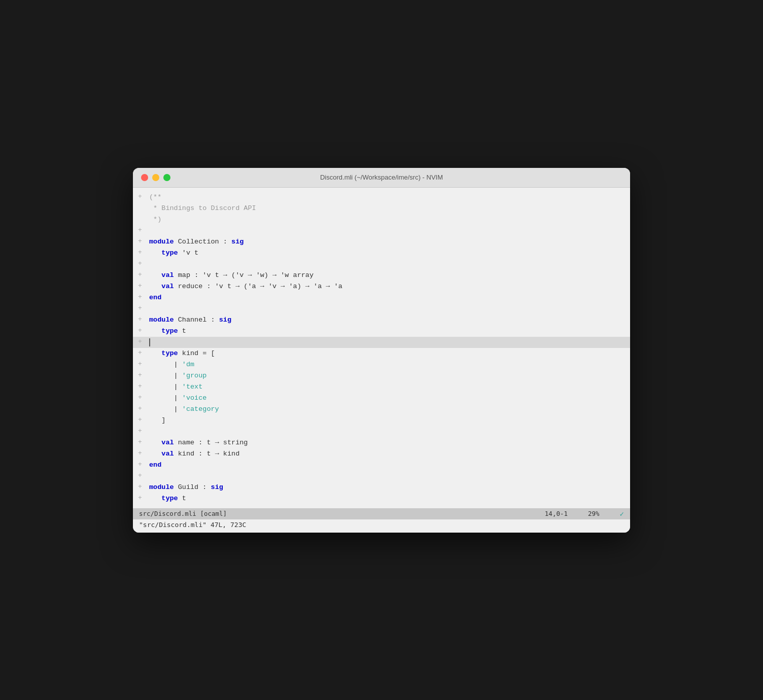 The height and width of the screenshot is (700, 763). What do you see at coordinates (382, 178) in the screenshot?
I see `titlebar: Discord.mli (~/Workspace/ime/src) - NVIM` at bounding box center [382, 178].